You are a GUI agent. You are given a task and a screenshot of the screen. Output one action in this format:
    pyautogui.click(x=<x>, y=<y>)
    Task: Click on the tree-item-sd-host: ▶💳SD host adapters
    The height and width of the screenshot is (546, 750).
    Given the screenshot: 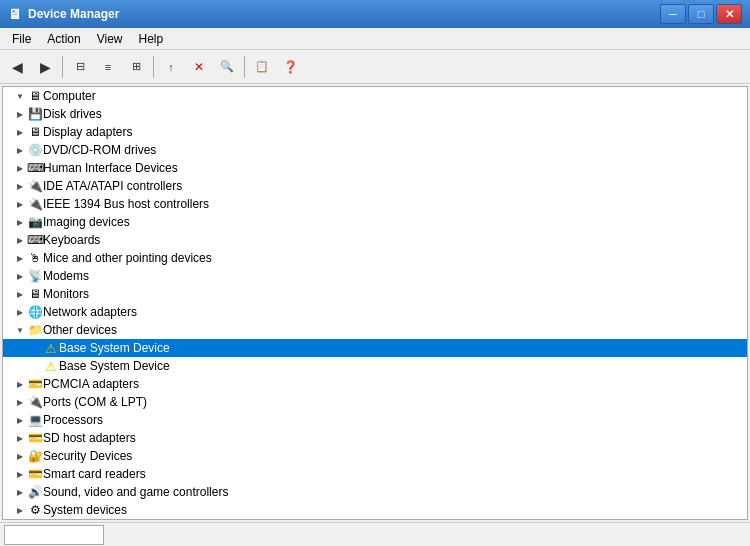 What is the action you would take?
    pyautogui.click(x=375, y=438)
    